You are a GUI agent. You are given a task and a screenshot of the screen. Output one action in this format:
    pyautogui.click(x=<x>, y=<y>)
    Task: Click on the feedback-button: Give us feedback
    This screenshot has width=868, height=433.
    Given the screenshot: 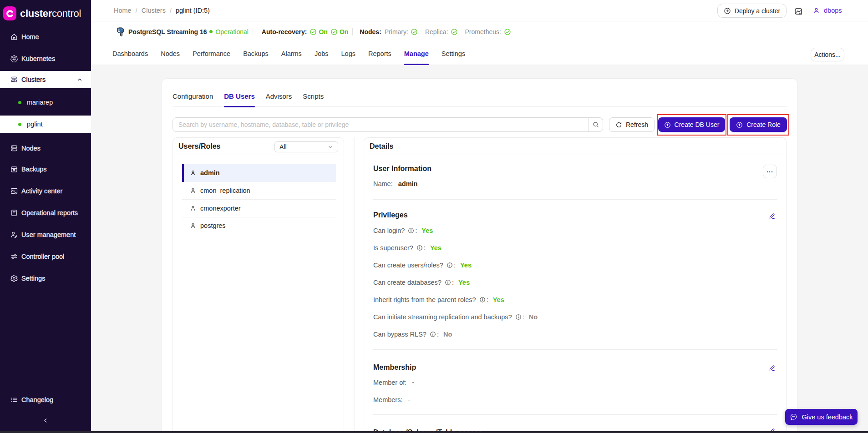 What is the action you would take?
    pyautogui.click(x=821, y=417)
    